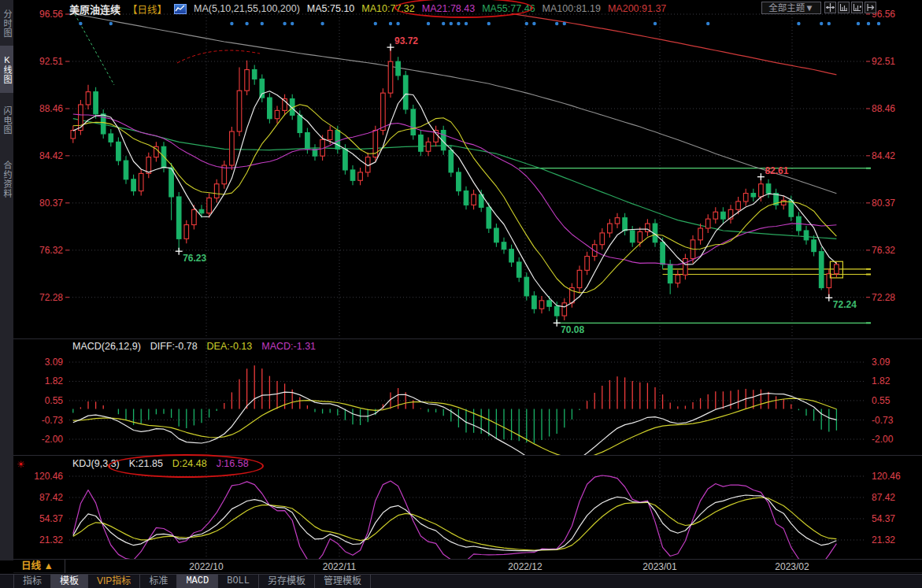  I want to click on tab-1: 模板, so click(69, 581).